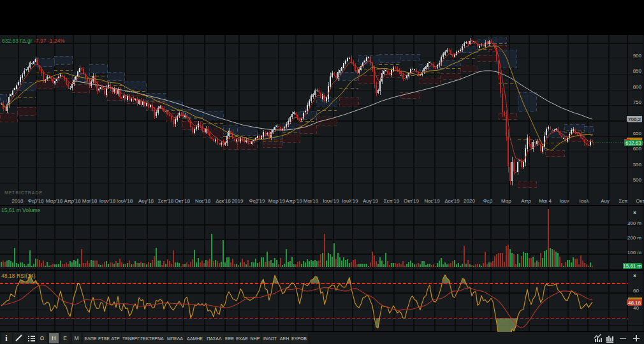  Describe the element at coordinates (24, 192) in the screenshot. I see `svg-text: METRICTRADE` at that location.